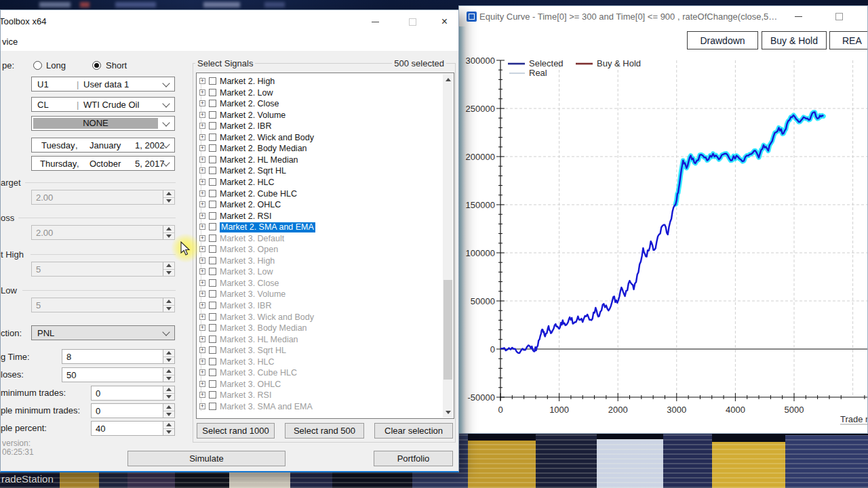 The width and height of the screenshot is (868, 488). I want to click on signal-item: +Market 3. SMA and EMA, so click(315, 407).